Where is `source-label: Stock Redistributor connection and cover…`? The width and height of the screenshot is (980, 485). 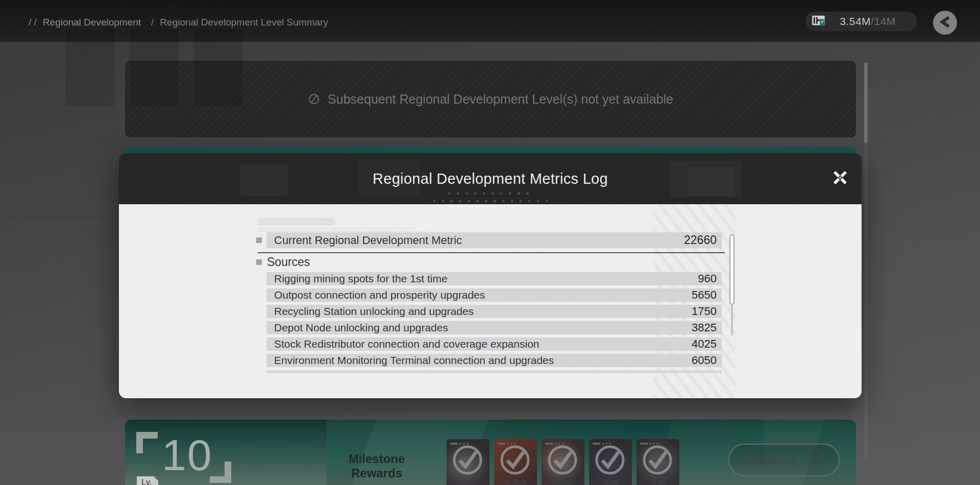
source-label: Stock Redistributor connection and cover… is located at coordinates (406, 344).